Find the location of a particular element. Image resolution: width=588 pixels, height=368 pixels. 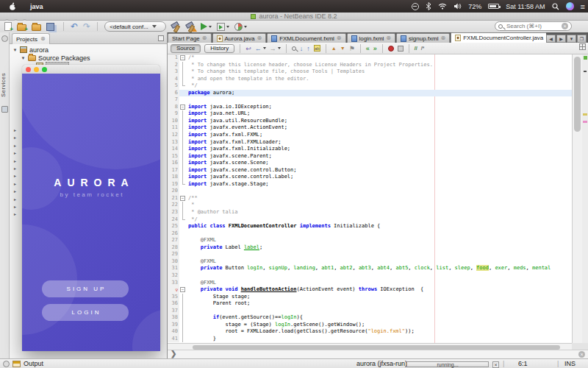

find-next-occurrence-icon: ↓ is located at coordinates (301, 49).